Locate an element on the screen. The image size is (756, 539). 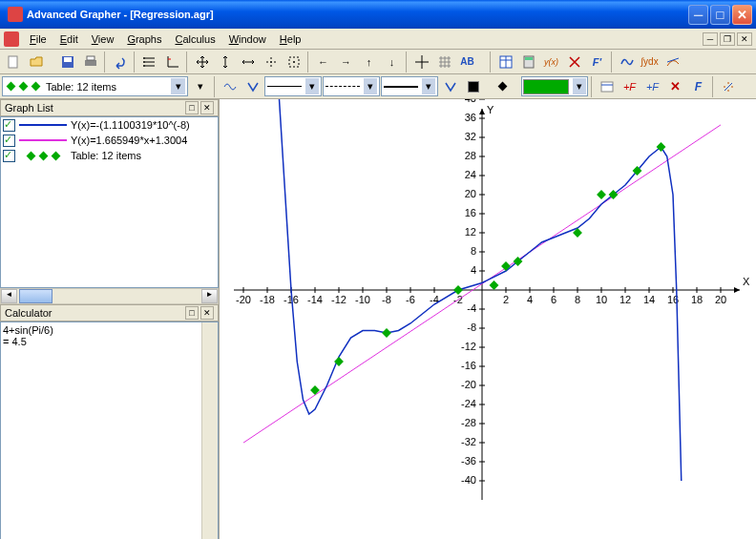
dropdown-extra: ▾ is located at coordinates (200, 87).